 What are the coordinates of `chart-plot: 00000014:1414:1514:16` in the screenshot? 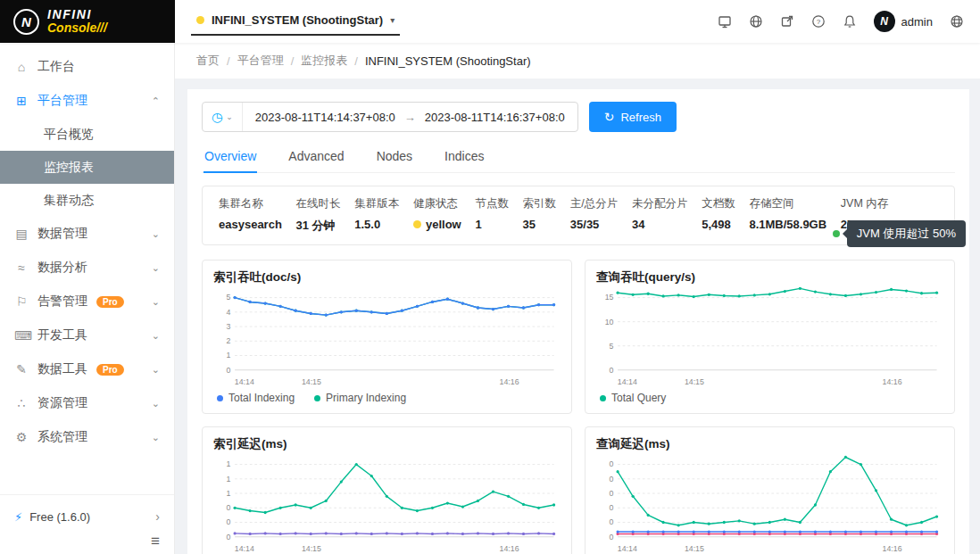 It's located at (769, 504).